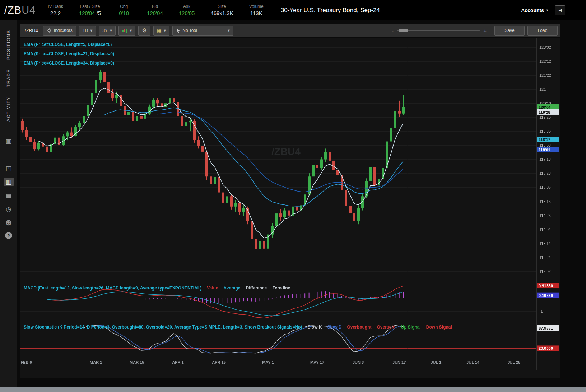 The height and width of the screenshot is (392, 586). Describe the element at coordinates (560, 10) in the screenshot. I see `collapse-left-icon: ◀` at that location.